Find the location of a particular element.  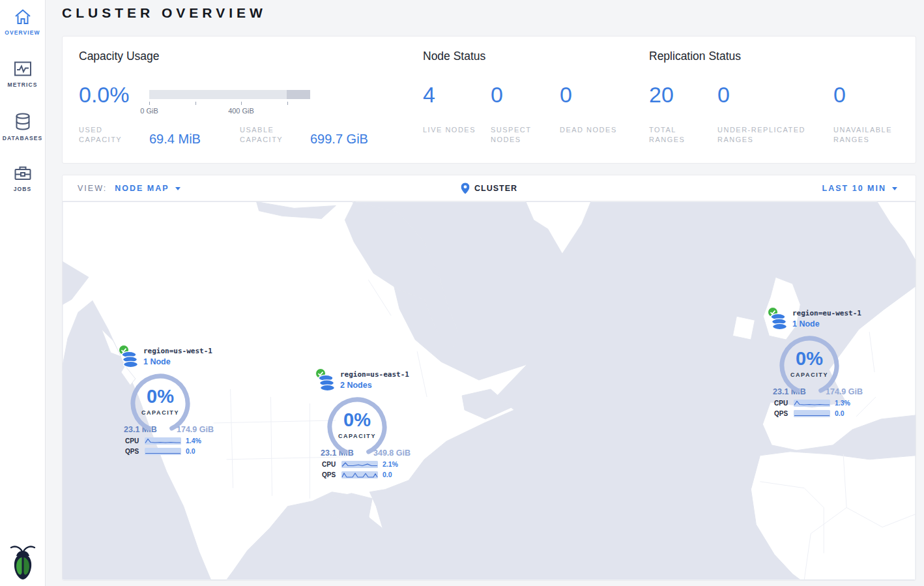

suspect-nodes-count: 0 is located at coordinates (497, 95).